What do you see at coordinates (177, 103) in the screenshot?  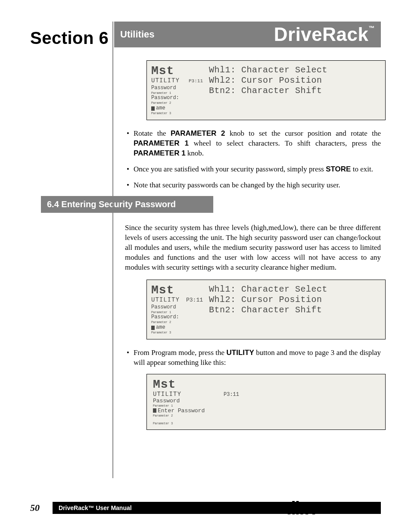 I see `lcd1-param2: Parameter 2` at bounding box center [177, 103].